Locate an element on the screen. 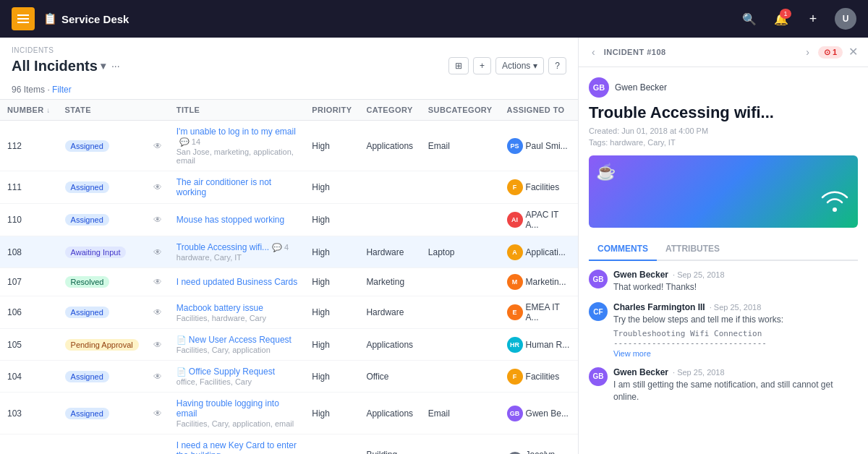  add-incident-button: + is located at coordinates (482, 66).